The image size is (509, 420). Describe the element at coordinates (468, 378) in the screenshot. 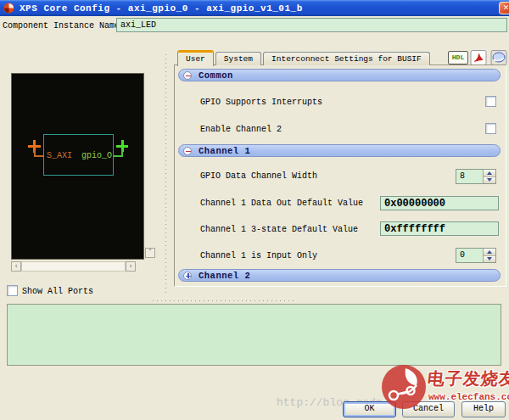

I see `watermark-brand-text: 电子发烧友` at that location.